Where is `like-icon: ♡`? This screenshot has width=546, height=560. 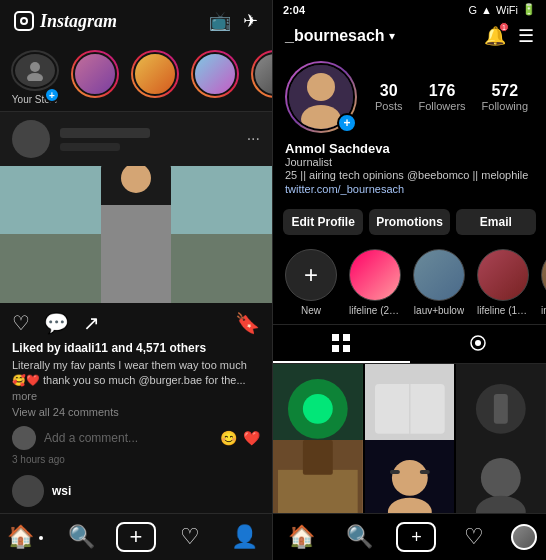
like-icon: ♡ is located at coordinates (21, 323).